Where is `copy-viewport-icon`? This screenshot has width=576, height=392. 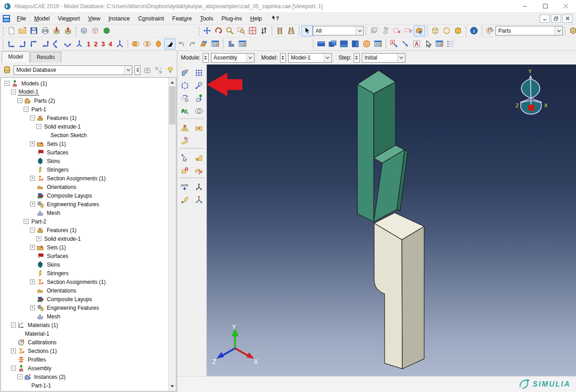 copy-viewport-icon is located at coordinates (374, 31).